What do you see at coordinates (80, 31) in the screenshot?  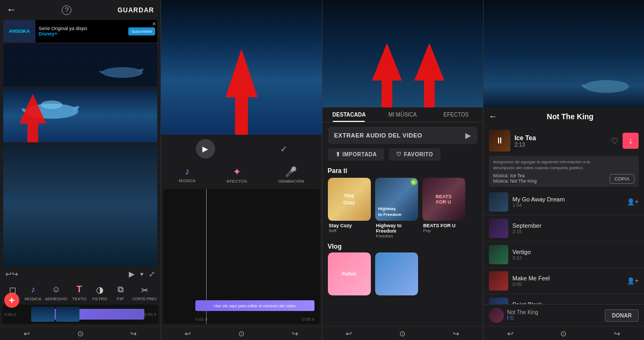 I see `ad-banner: AHSOKA Serie Original ya dispo Disney+ S…` at bounding box center [80, 31].